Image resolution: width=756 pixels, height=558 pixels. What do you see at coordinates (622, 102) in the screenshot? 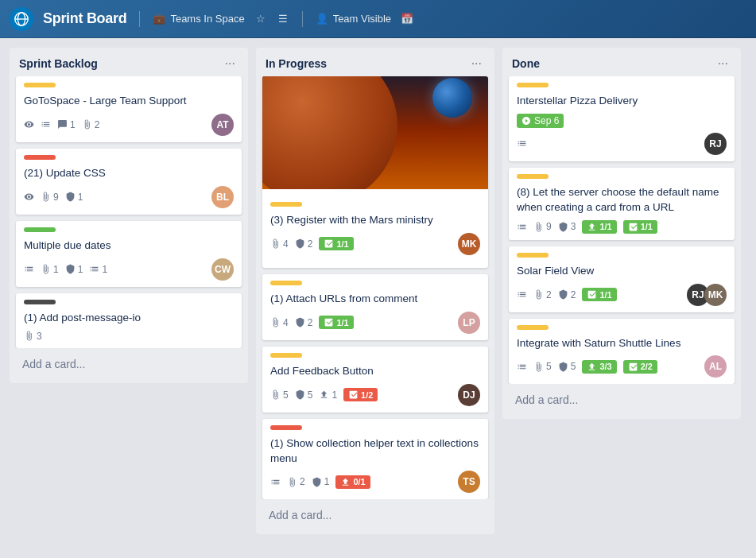
I see `card-title: Interstellar Pizza Delivery` at bounding box center [622, 102].